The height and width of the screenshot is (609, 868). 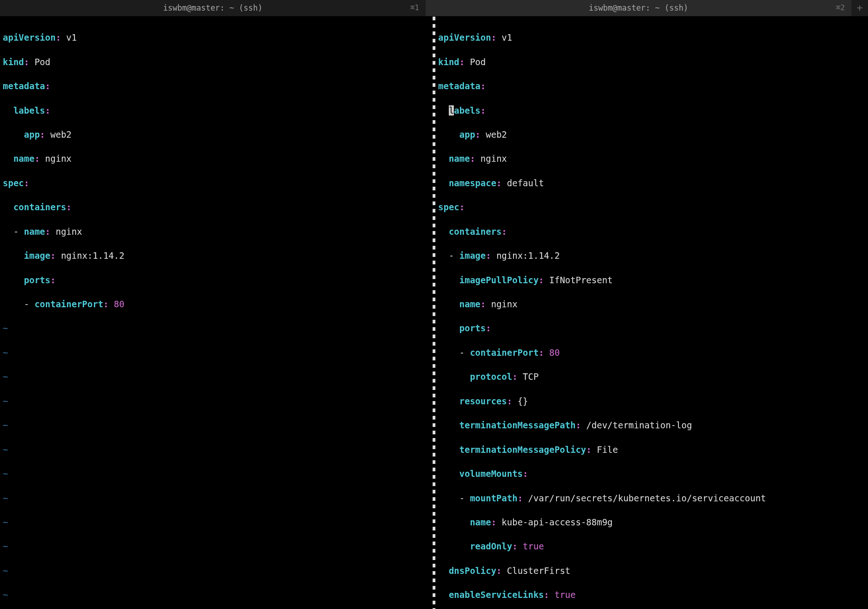 What do you see at coordinates (494, 498) in the screenshot?
I see `yaml-key: mountPath` at bounding box center [494, 498].